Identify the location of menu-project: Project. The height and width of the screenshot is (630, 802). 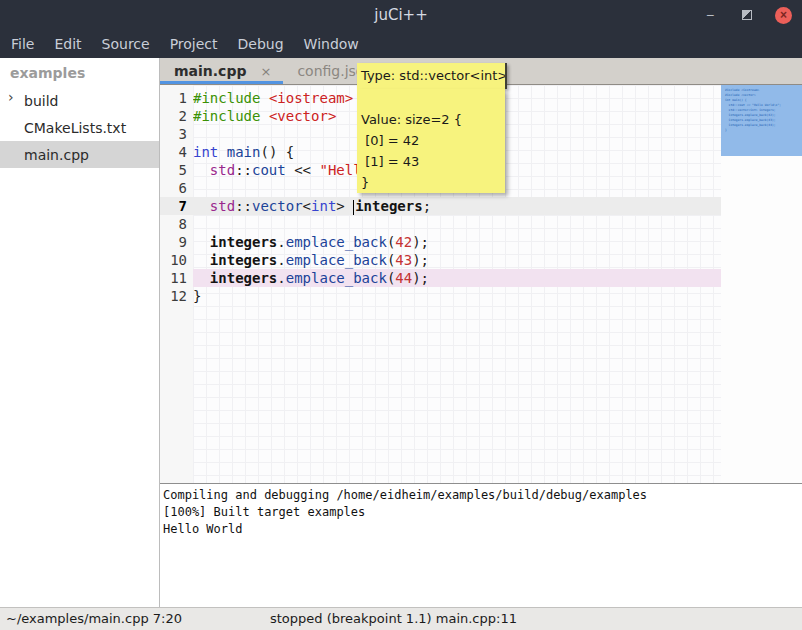
(194, 44).